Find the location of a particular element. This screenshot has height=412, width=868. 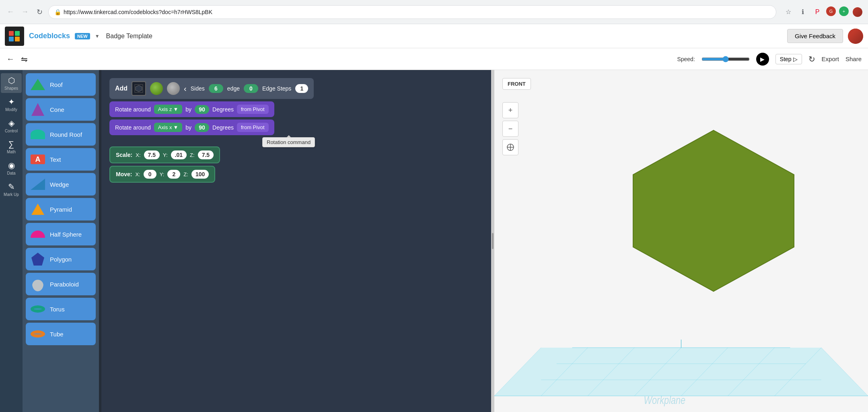

cone-label: Cone is located at coordinates (57, 109).